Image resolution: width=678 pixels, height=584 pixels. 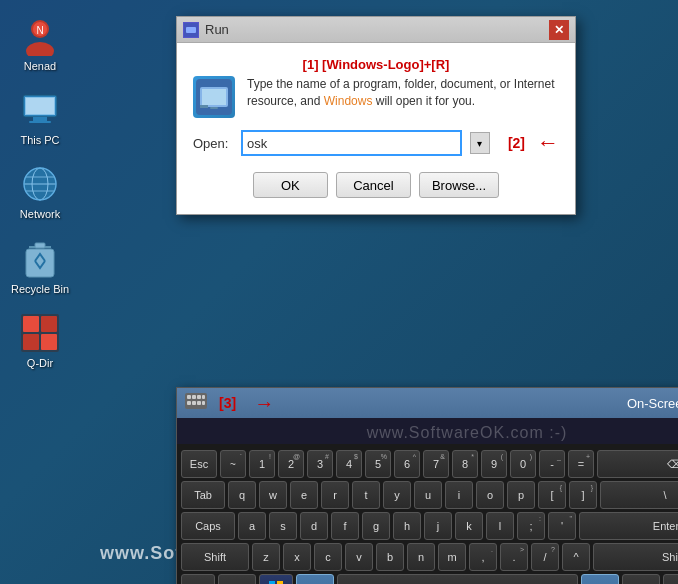 What do you see at coordinates (576, 557) in the screenshot?
I see `key-caret: ^` at bounding box center [576, 557].